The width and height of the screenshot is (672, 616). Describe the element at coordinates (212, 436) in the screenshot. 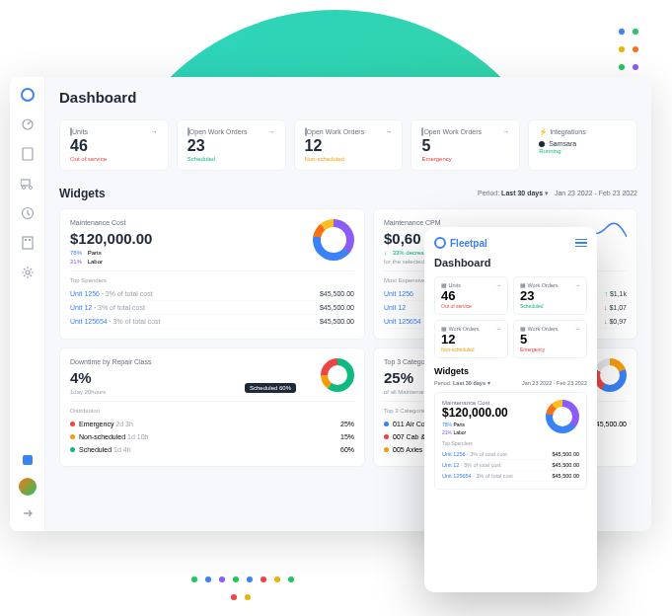

I see `dist-row: Non-scheduled 1d 10h15%` at that location.